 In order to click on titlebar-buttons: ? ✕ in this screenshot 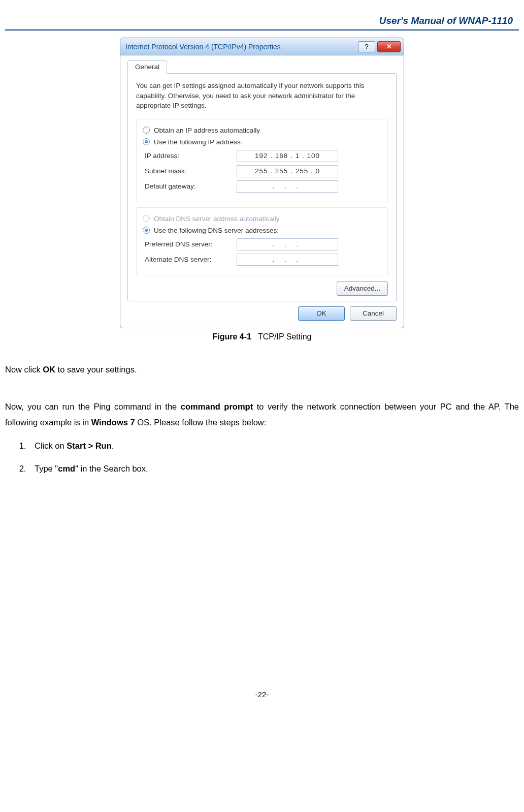, I will do `click(379, 47)`.